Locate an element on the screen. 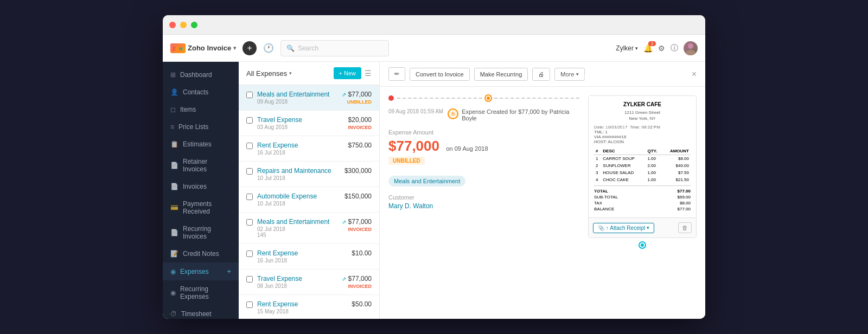  maximize-button is located at coordinates (194, 25).